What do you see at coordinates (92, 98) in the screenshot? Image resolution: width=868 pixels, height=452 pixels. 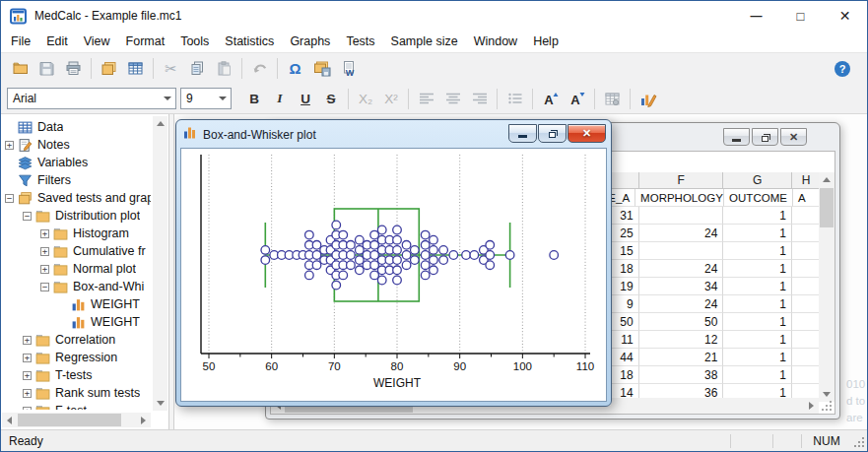 I see `font-family-select: Arial` at bounding box center [92, 98].